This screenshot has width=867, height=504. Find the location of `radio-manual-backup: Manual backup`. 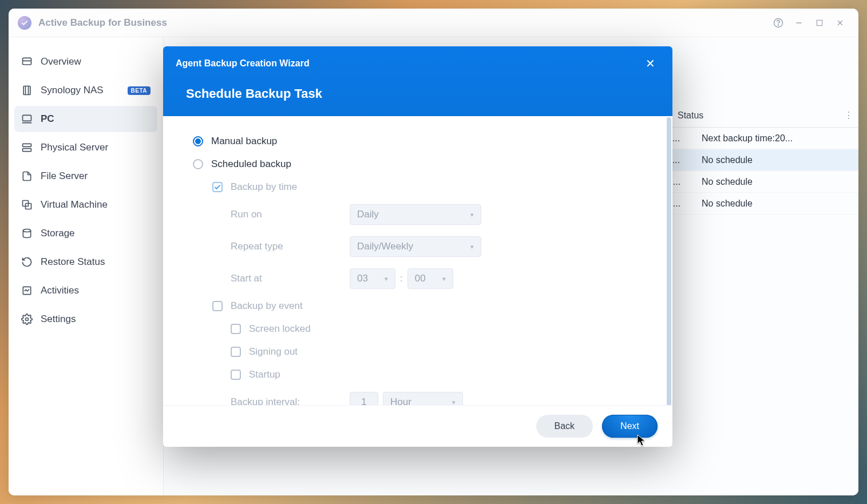

radio-manual-backup: Manual backup is located at coordinates (418, 141).